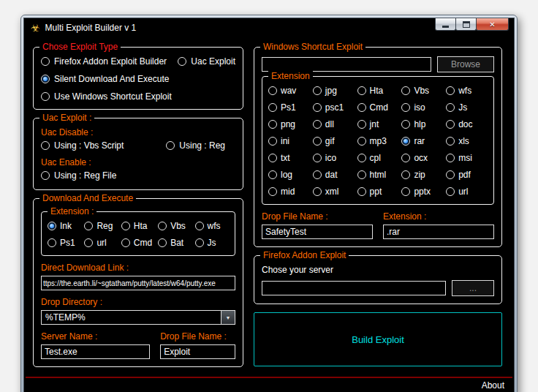  Describe the element at coordinates (378, 339) in the screenshot. I see `build-exploit-button: Build Exploit` at that location.